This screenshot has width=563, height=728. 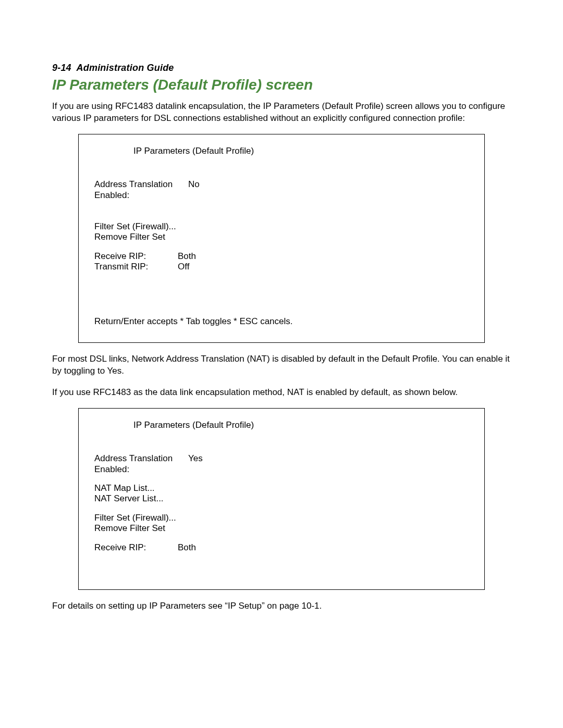 I want to click on nat-server-item: NAT Server List..., so click(x=282, y=499).